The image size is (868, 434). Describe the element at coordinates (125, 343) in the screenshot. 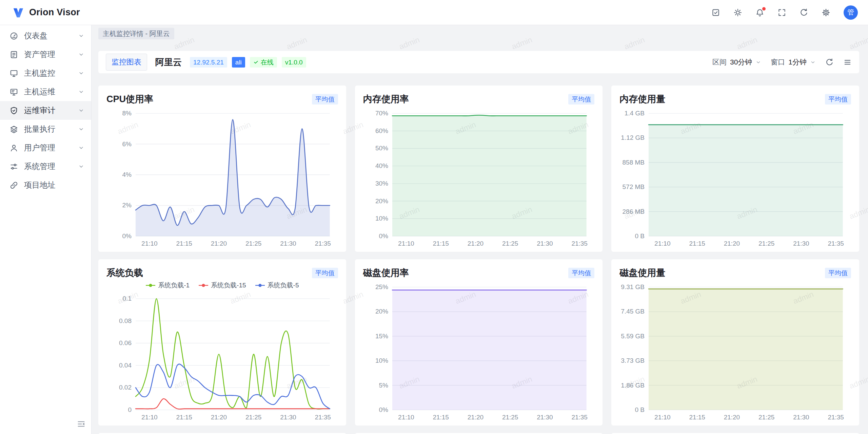

I see `svg-text: 0.06` at that location.